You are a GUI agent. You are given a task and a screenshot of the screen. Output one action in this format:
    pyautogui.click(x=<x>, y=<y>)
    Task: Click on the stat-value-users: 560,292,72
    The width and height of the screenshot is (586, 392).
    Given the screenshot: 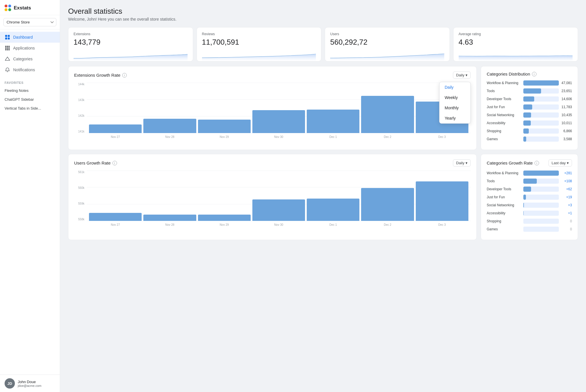 What is the action you would take?
    pyautogui.click(x=387, y=42)
    